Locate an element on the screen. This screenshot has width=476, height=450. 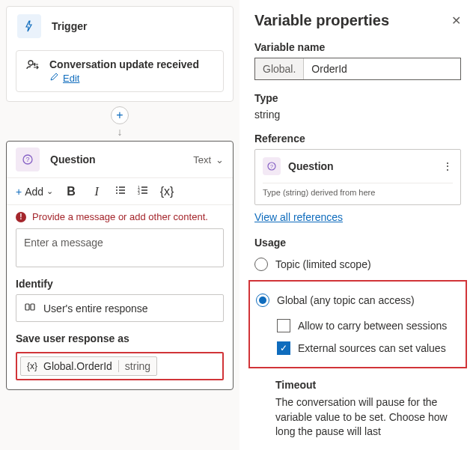
name-value: OrderId is located at coordinates (382, 69).